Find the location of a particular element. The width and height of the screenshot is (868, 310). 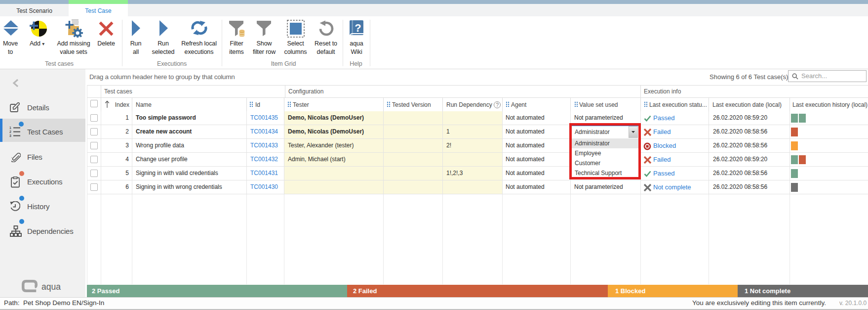

svg-text: 1 is located at coordinates (10, 128).